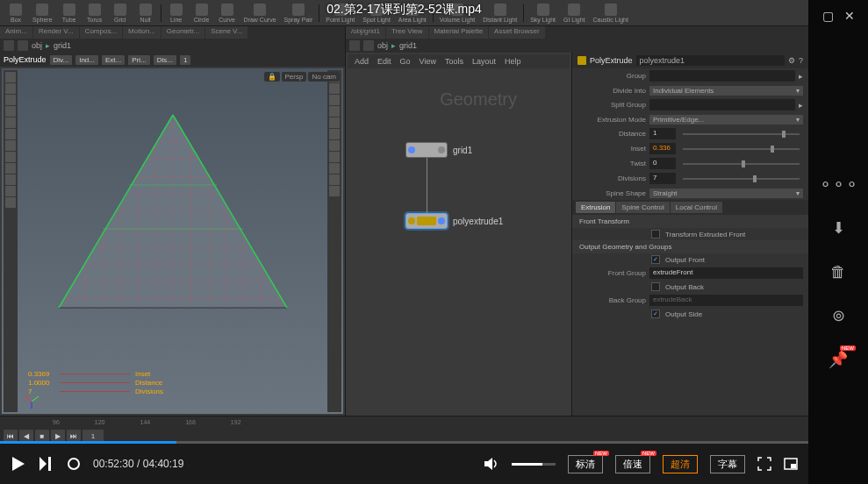 This screenshot has width=868, height=484. Describe the element at coordinates (272, 77) in the screenshot. I see `lock-icon: 🔒` at that location.